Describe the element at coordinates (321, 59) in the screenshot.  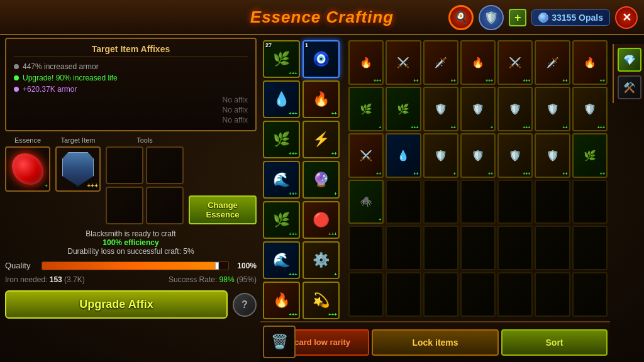
I see `inv-item-2: 🧿 1` at that location.